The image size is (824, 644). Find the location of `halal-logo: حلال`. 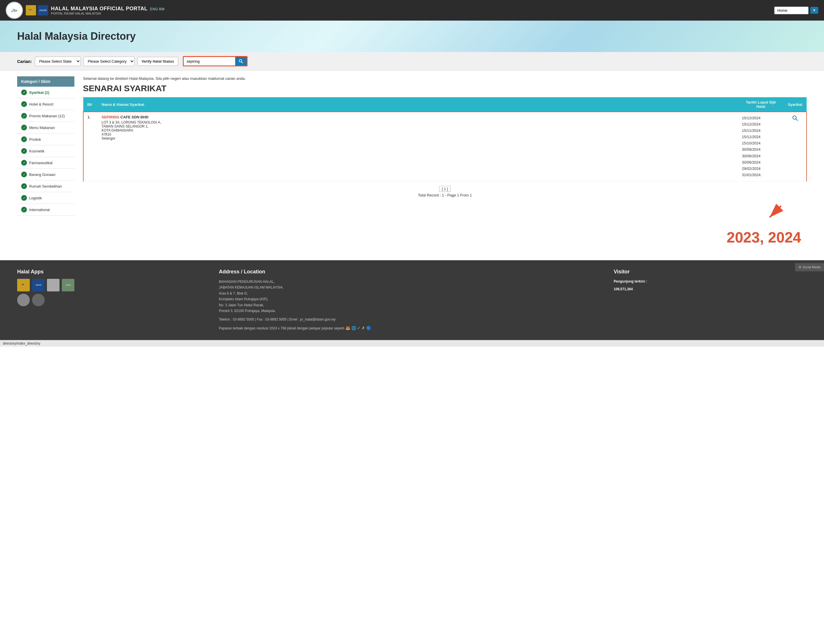

halal-logo: حلال is located at coordinates (14, 11).